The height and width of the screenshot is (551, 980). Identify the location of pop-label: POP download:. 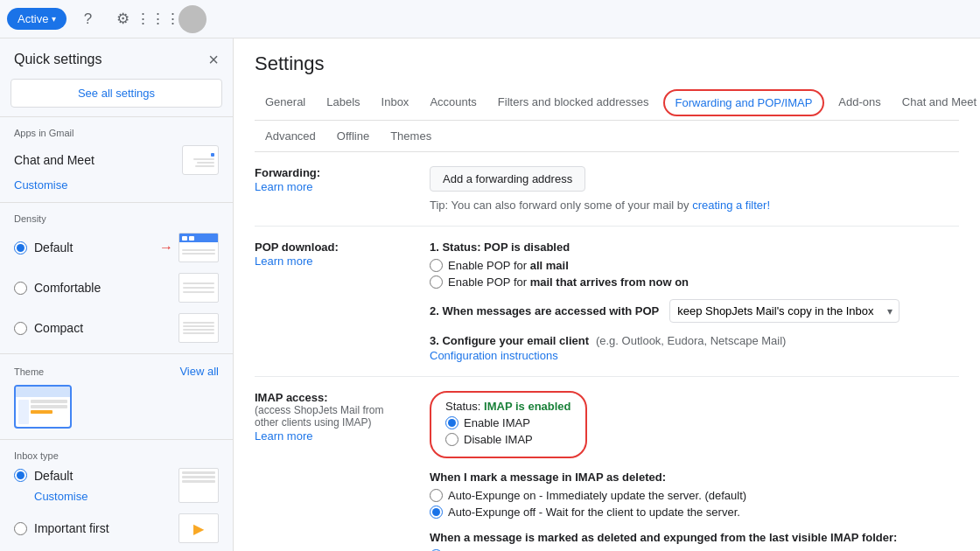
(342, 247).